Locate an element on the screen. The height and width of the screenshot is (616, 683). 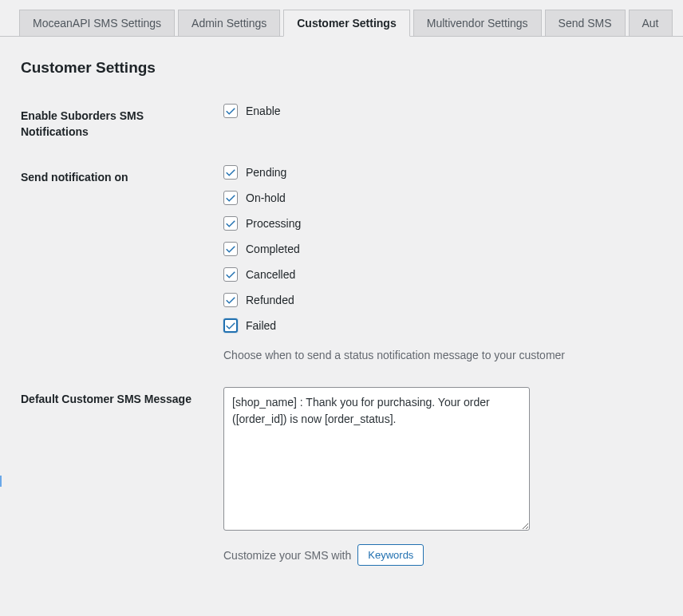
tab-aut: Aut is located at coordinates (651, 22).